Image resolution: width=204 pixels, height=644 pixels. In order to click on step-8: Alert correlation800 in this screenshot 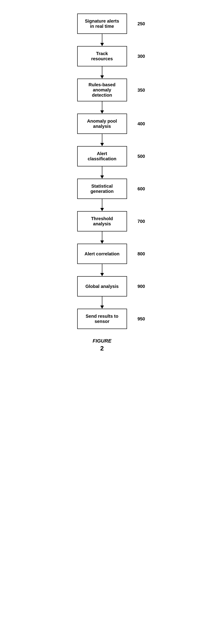, I will do `click(102, 254)`.